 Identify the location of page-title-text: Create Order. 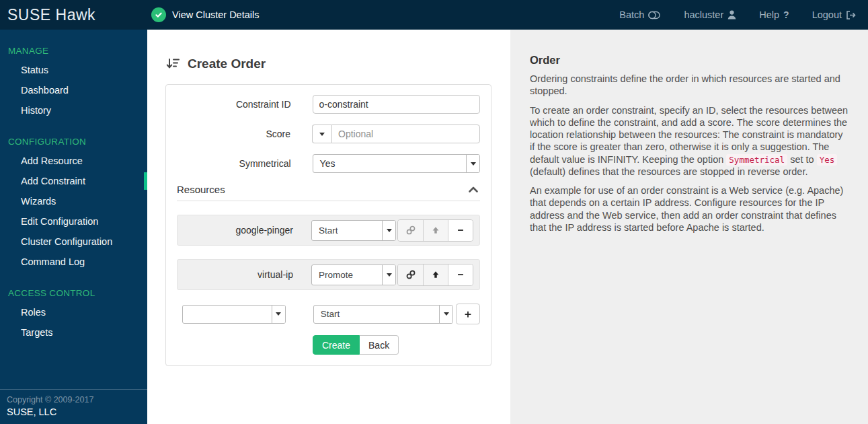
(227, 64).